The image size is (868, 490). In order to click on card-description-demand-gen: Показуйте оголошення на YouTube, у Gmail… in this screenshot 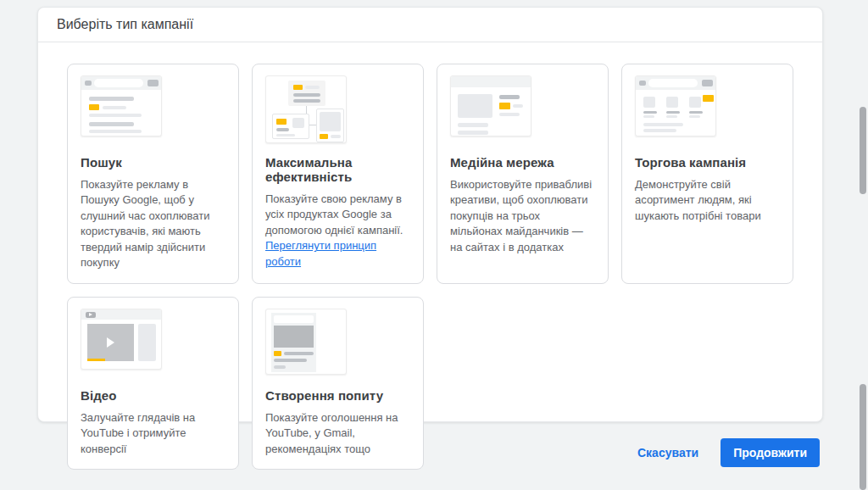, I will do `click(337, 434)`.